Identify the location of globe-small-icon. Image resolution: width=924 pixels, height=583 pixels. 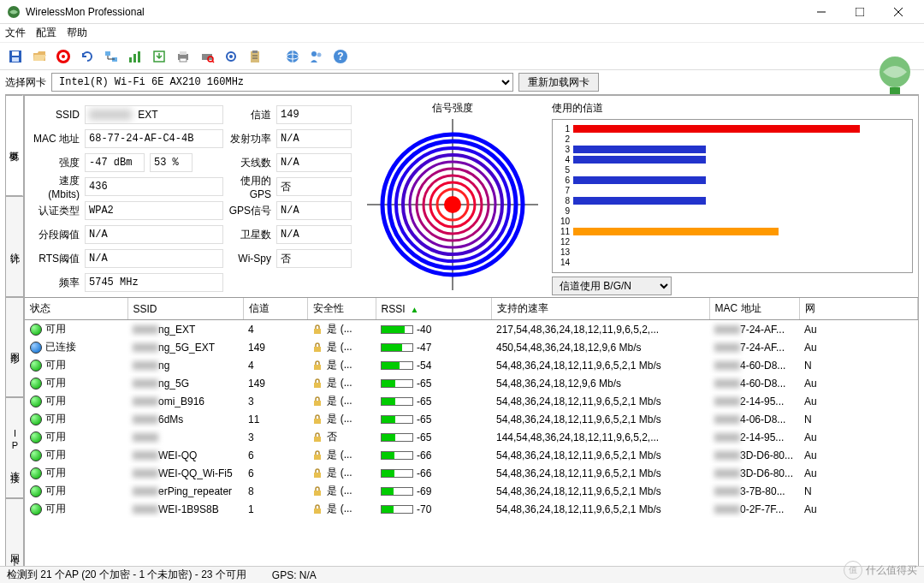
(293, 57).